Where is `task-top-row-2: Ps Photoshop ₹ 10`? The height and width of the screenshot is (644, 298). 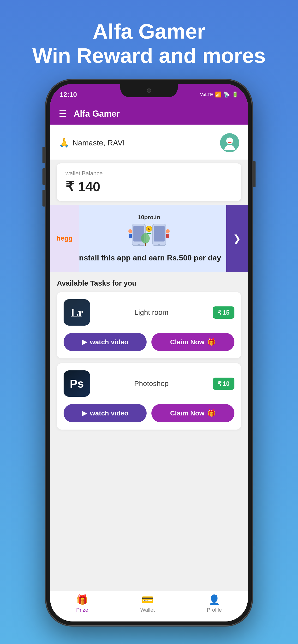 task-top-row-2: Ps Photoshop ₹ 10 is located at coordinates (149, 384).